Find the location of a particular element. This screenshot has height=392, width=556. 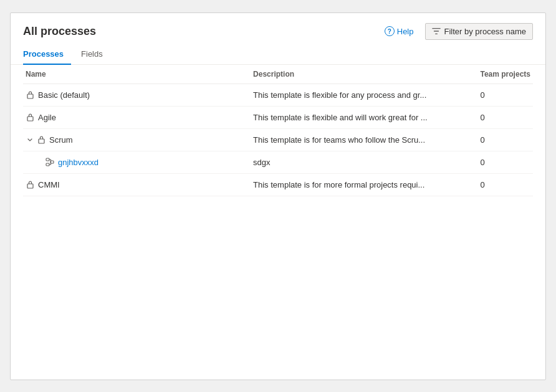

tabs-bar: Processes Fields is located at coordinates (278, 55).